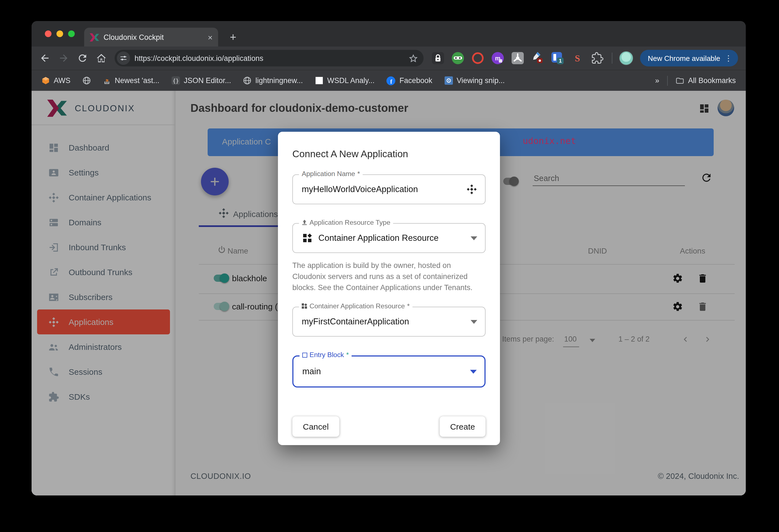 The image size is (779, 532). I want to click on folder-icon, so click(680, 80).